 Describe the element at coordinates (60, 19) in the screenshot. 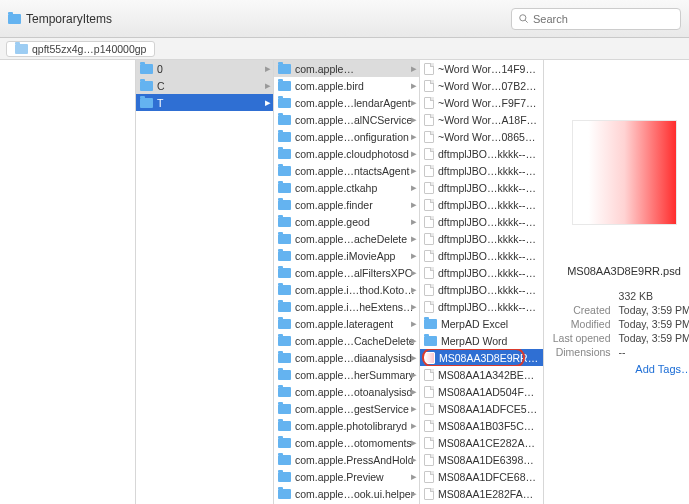

I see `title-folder: TemporaryItems` at that location.